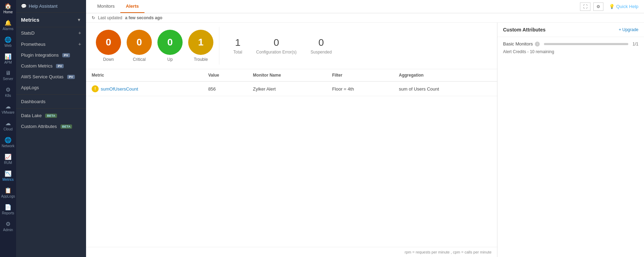  I want to click on nav-item-admin: ⚙ Admin, so click(8, 226).